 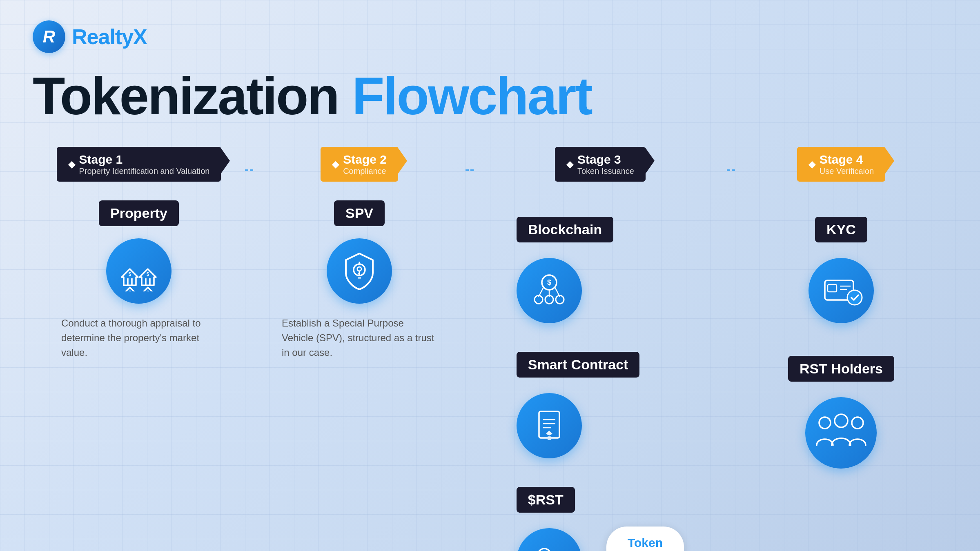 What do you see at coordinates (847, 160) in the screenshot?
I see `stage-4-number: Stage 4` at bounding box center [847, 160].